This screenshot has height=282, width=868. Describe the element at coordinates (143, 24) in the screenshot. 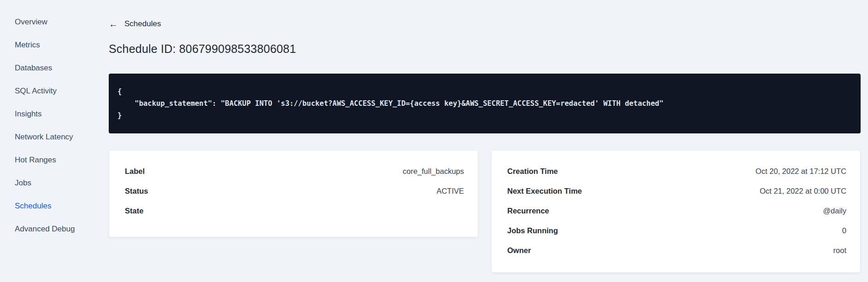

I see `back-link-label: Schedules` at that location.